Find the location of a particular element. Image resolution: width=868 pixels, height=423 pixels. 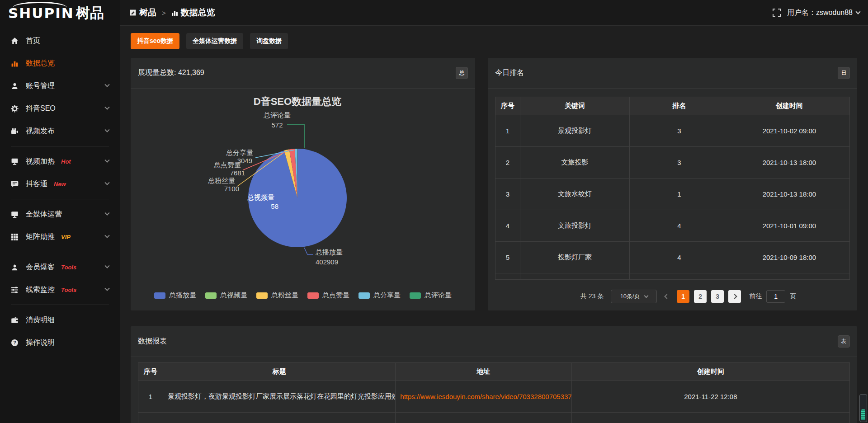

bar-chart-icon is located at coordinates (175, 13).